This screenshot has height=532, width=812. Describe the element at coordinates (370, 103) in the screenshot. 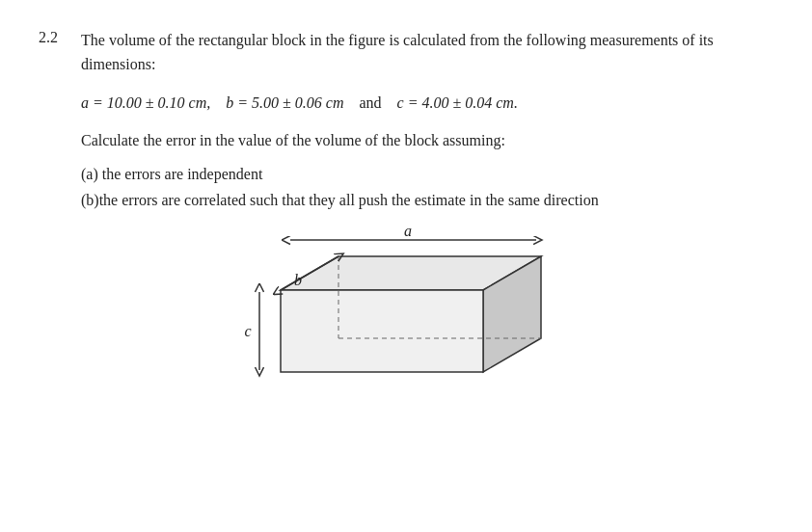

I see `and-text: and` at that location.